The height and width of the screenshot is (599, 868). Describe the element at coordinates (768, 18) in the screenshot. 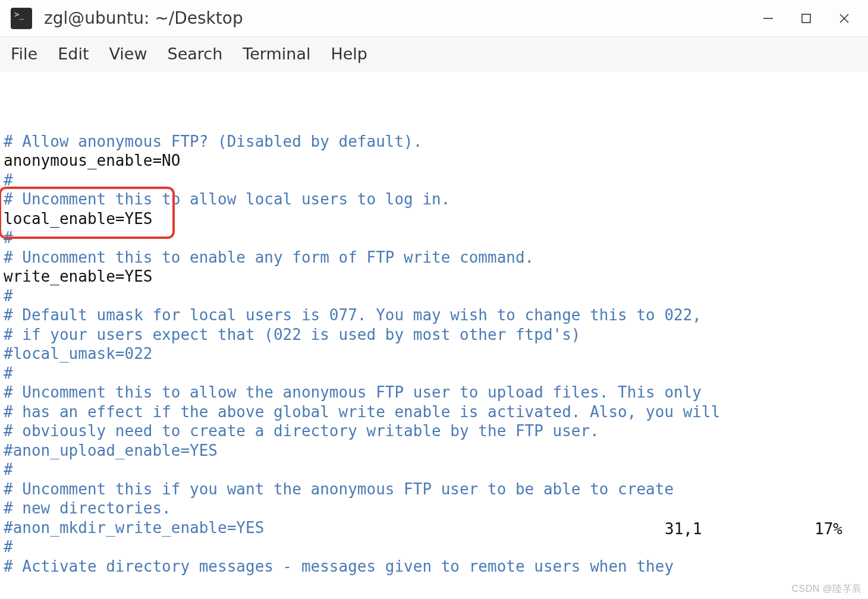

I see `minimize-icon` at that location.